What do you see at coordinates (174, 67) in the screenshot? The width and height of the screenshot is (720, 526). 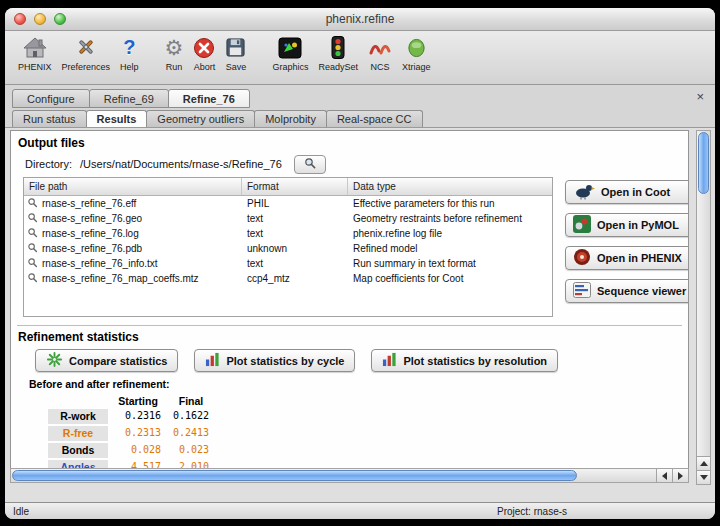 I see `toolbar-label: Run` at bounding box center [174, 67].